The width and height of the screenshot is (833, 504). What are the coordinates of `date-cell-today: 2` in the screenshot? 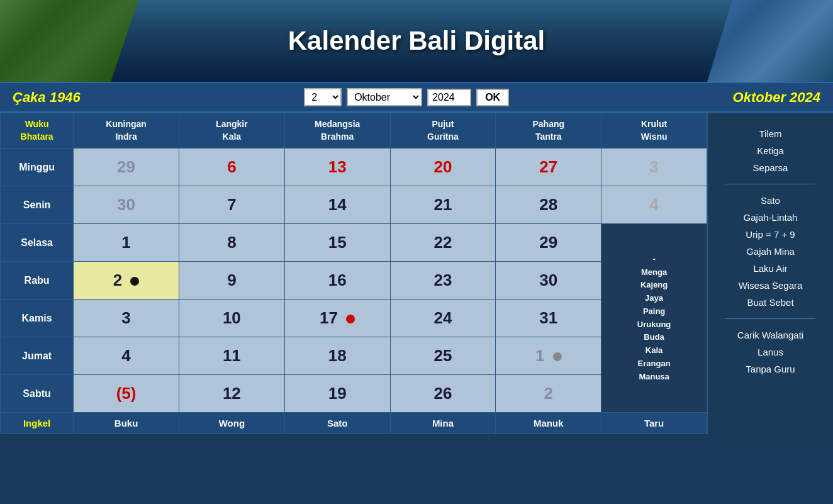 It's located at (126, 281).